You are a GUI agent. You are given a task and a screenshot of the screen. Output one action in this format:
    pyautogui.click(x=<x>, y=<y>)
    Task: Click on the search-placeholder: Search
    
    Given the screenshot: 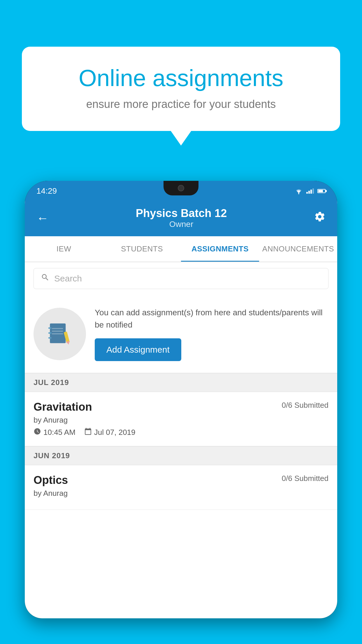 What is the action you would take?
    pyautogui.click(x=68, y=279)
    